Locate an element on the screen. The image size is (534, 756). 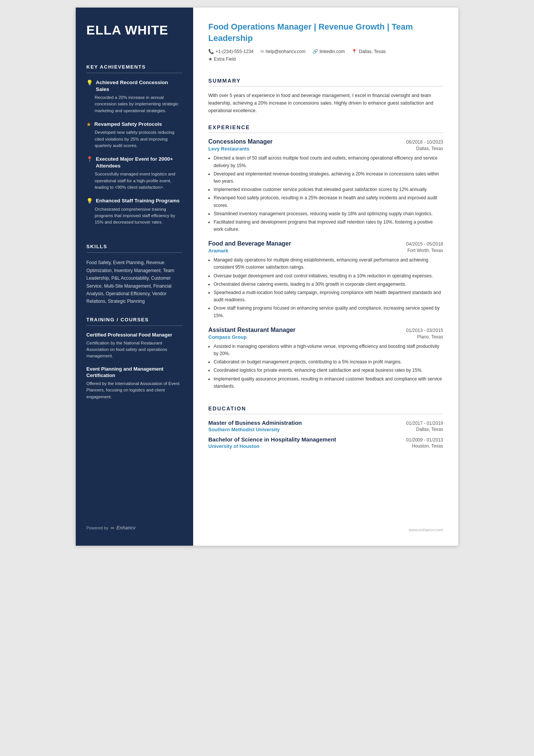
phone-value: +1-(234)-555-1234 is located at coordinates (234, 52).